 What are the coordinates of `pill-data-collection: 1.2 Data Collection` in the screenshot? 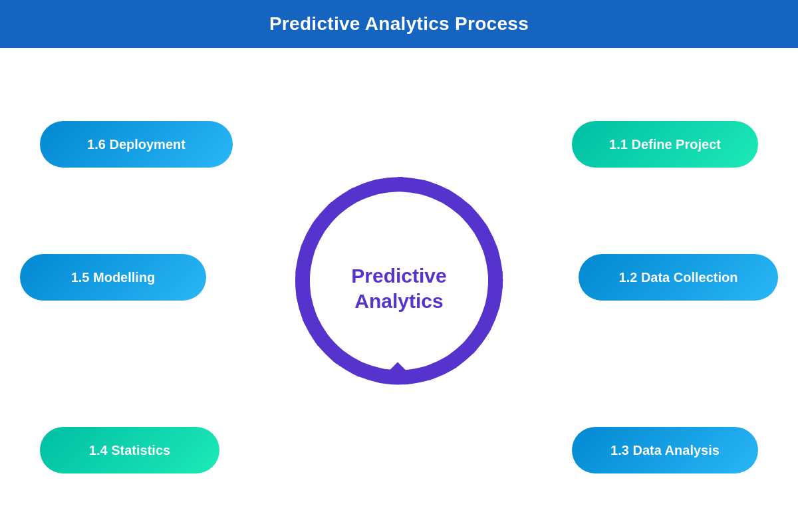 It's located at (678, 277).